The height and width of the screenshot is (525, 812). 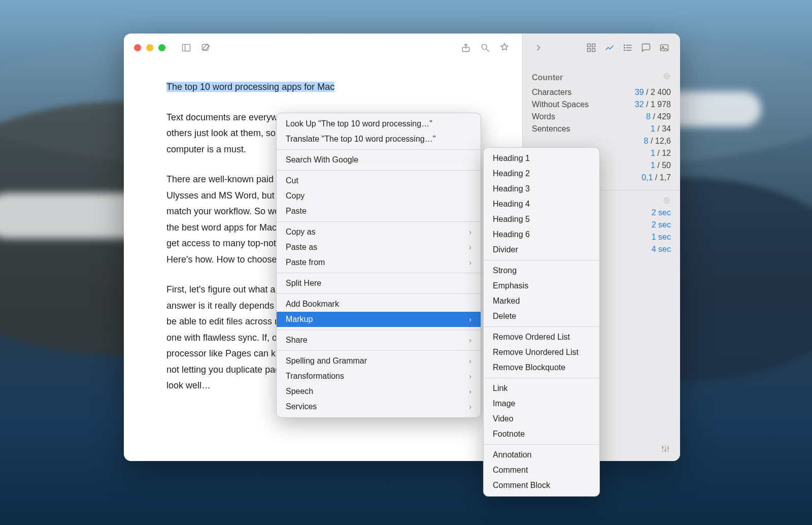 I want to click on compose-icon, so click(x=206, y=48).